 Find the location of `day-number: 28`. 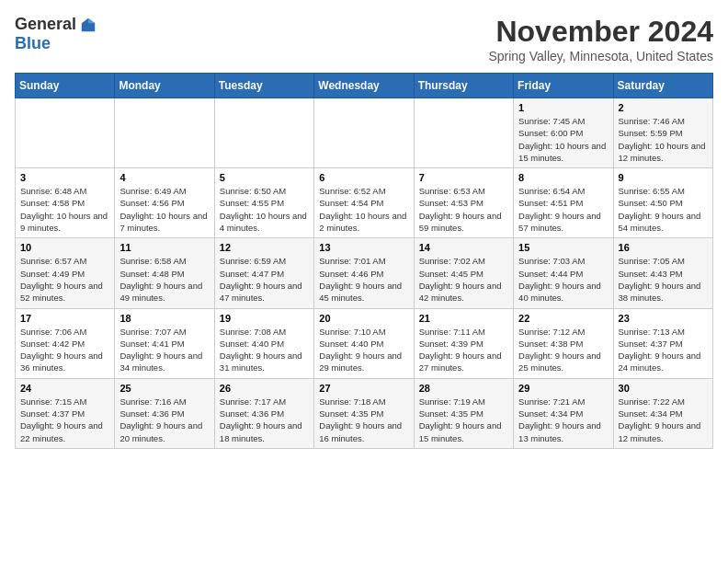

day-number: 28 is located at coordinates (463, 388).